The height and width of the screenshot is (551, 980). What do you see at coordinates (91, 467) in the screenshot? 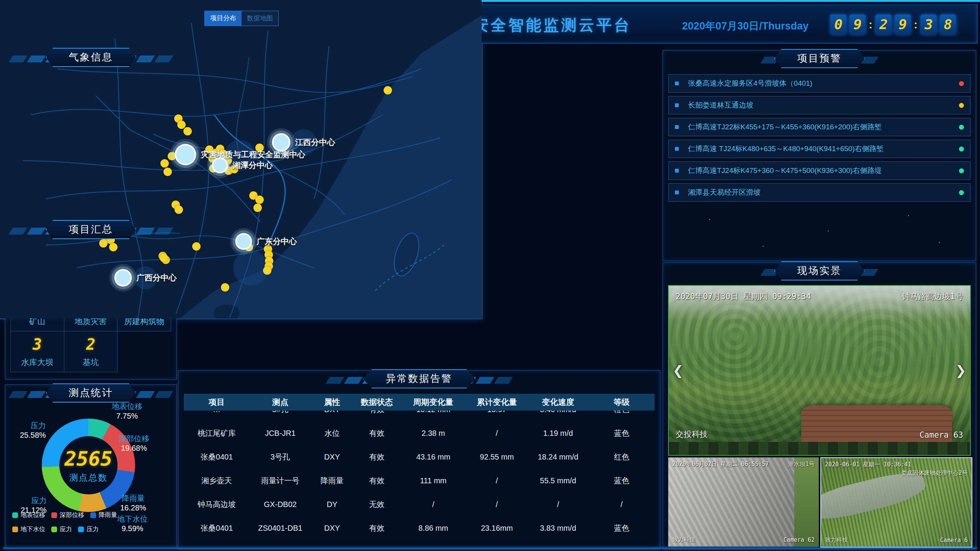
I see `point-stats-panel: 测点统计 2565 测点总数 地表位移7.75%深部位移19.68%降雨量16.…` at bounding box center [91, 467].